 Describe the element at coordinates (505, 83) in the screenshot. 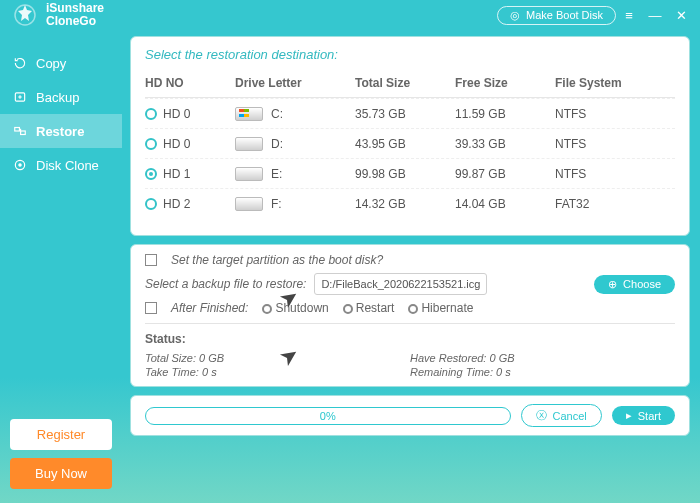

I see `col-free: Free Size` at that location.